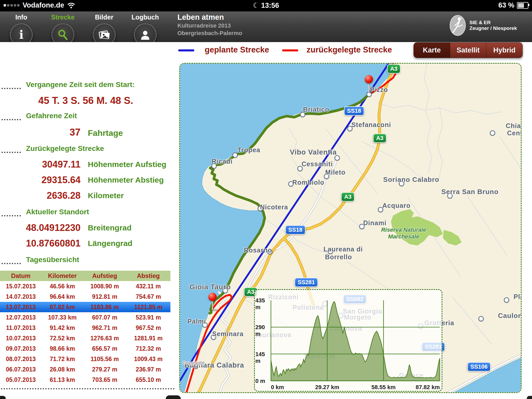 This screenshot has width=532, height=399. I want to click on dancer-logo-icon, so click(458, 25).